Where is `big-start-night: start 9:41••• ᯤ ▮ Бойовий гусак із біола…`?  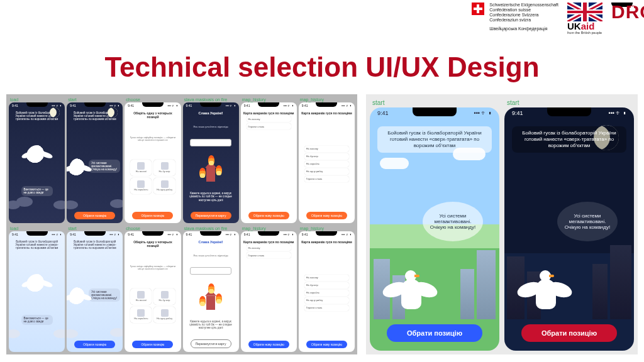 big-start-night: start 9:41••• ᯤ ▮ Бойовий гусак із біола… is located at coordinates (569, 224).